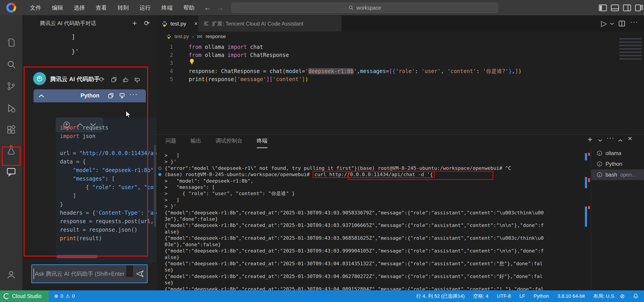 This screenshot has height=302, width=644. Describe the element at coordinates (612, 24) in the screenshot. I see `run-dropdown-icon` at that location.